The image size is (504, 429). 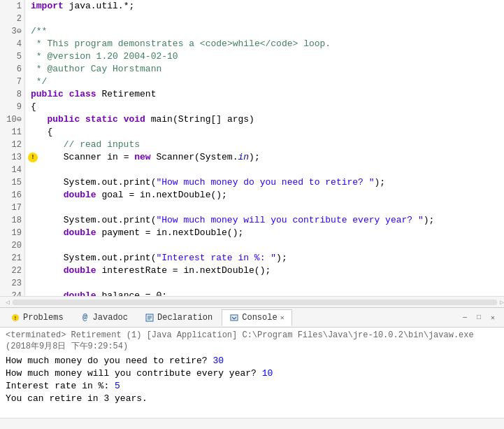 What do you see at coordinates (171, 233) in the screenshot?
I see `code-token: payment = in.nextDouble();` at bounding box center [171, 233].